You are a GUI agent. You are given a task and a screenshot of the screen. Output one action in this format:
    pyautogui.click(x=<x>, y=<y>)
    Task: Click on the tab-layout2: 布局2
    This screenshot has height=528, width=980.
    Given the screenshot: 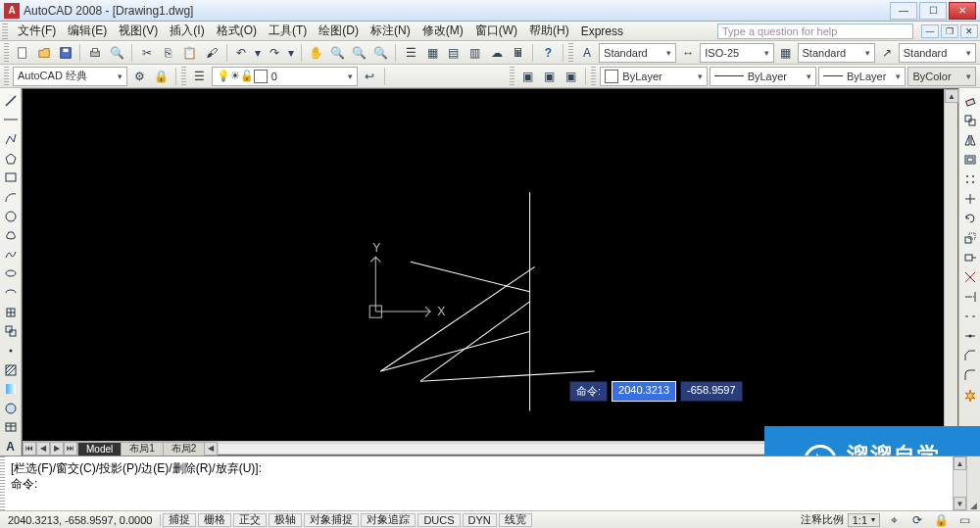 What is the action you would take?
    pyautogui.click(x=184, y=449)
    